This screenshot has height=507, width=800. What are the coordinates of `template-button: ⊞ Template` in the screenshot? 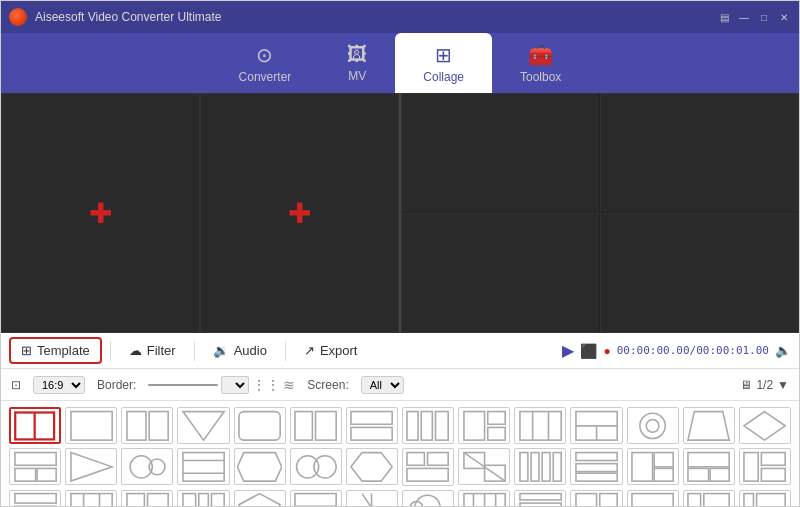 It's located at (56, 350).